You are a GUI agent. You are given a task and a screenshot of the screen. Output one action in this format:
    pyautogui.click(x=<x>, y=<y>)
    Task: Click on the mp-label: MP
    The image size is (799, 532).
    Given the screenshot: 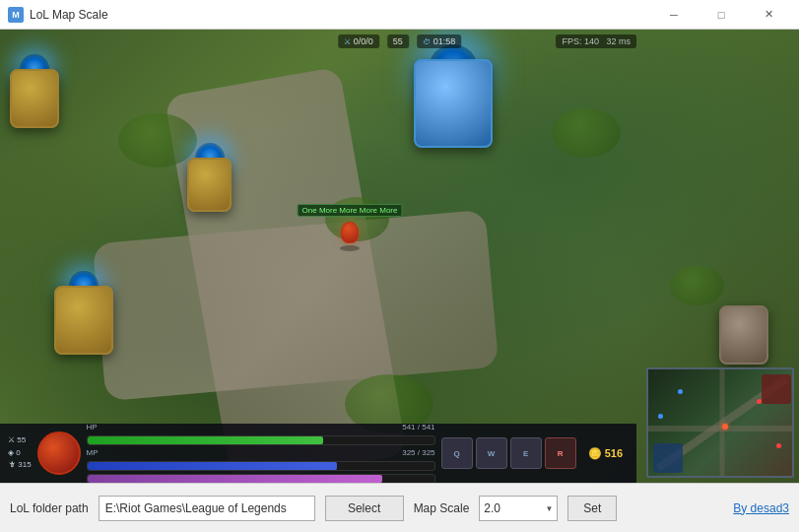 What is the action you would take?
    pyautogui.click(x=93, y=453)
    